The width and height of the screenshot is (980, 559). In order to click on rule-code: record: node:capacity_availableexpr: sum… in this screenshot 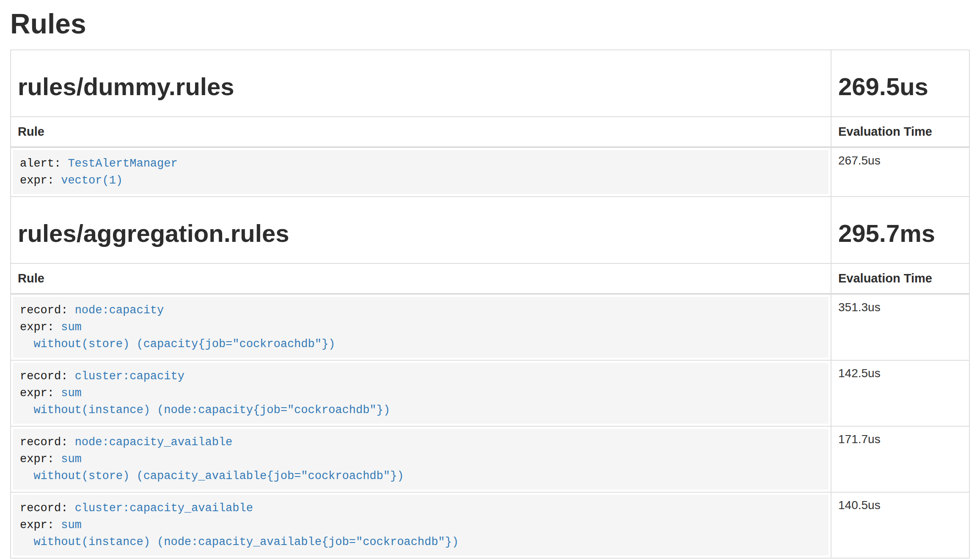, I will do `click(421, 459)`.